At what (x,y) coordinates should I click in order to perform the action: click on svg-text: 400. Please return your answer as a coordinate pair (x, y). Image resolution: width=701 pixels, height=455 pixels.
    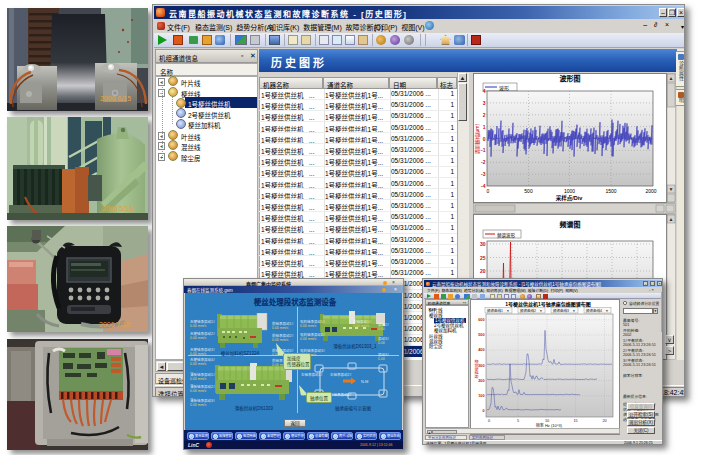
    Looking at the image, I should click on (481, 350).